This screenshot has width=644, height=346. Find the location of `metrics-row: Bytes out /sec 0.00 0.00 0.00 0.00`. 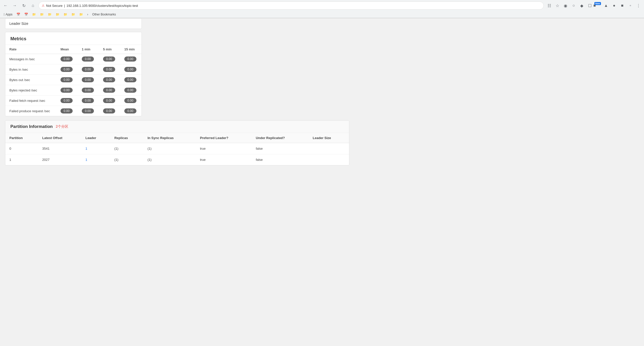

metrics-row: Bytes out /sec 0.00 0.00 0.00 0.00 is located at coordinates (73, 80).